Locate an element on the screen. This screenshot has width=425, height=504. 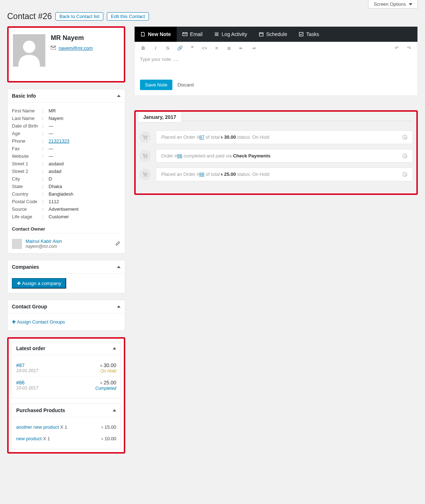
latest-order-panel: Latest order #8710-01-2017৳ 30.00On Hold… is located at coordinates (66, 396).